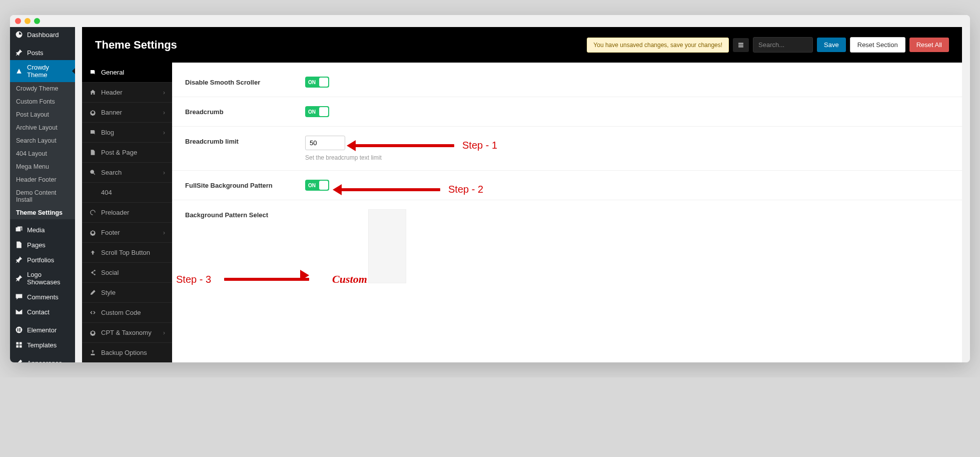 The height and width of the screenshot is (457, 980). Describe the element at coordinates (245, 140) in the screenshot. I see `setting-label: Breadcrumb limit` at that location.